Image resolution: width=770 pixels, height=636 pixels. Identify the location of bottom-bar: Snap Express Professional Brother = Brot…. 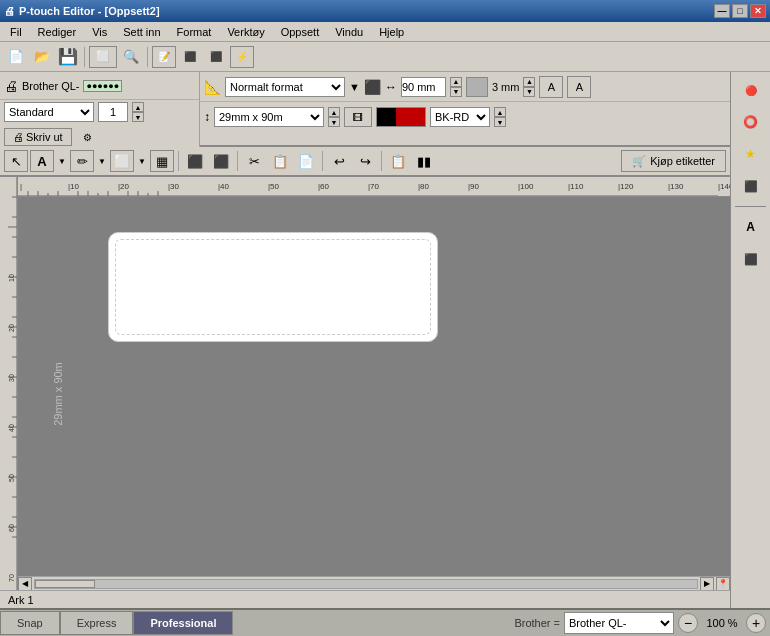
(385, 622).